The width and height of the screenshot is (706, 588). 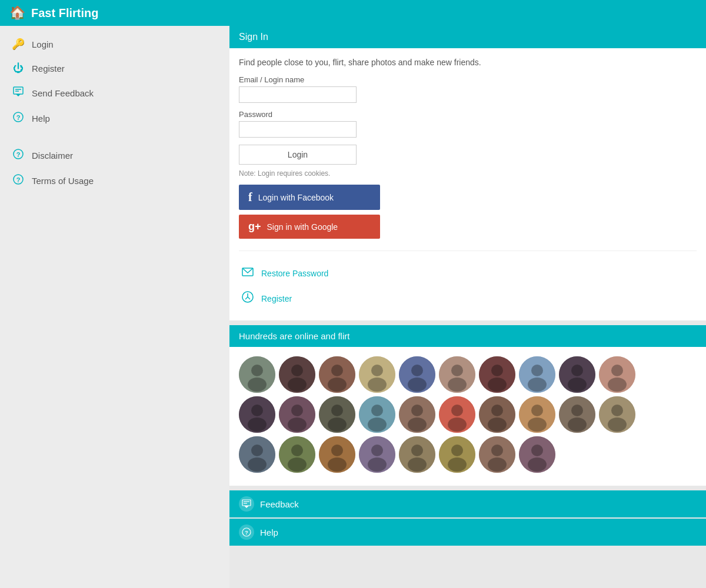 I want to click on sign-in-description: Find people close to you, flirt, share p…, so click(x=468, y=62).